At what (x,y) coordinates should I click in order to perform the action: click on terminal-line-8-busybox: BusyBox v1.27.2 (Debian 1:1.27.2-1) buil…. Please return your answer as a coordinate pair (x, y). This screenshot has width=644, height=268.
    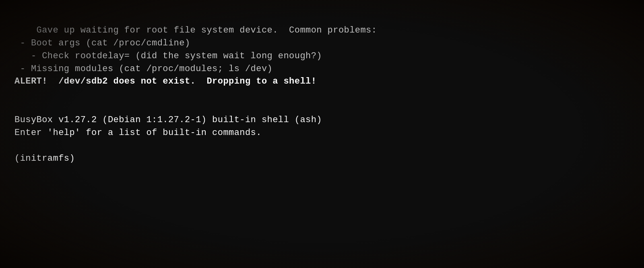
    Looking at the image, I should click on (168, 120).